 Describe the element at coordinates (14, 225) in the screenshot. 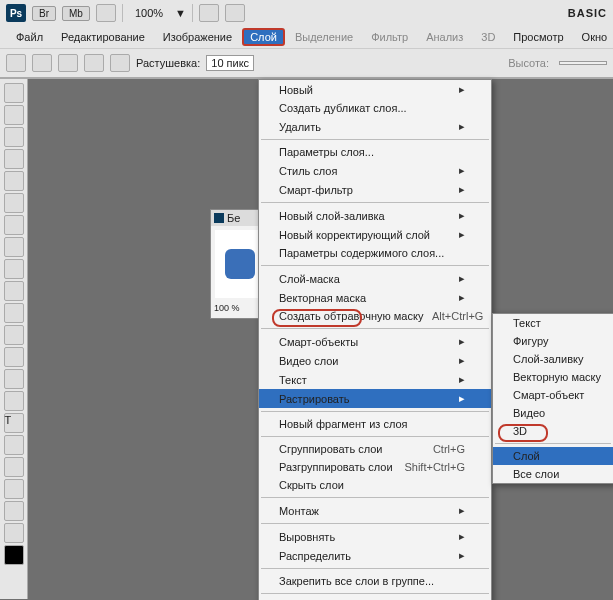

I see `heal-tool-icon` at that location.